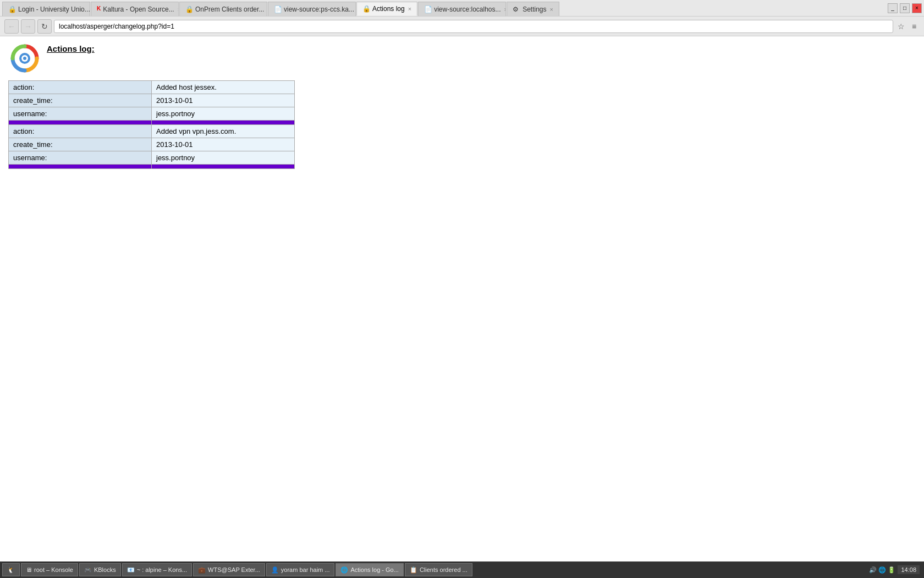 Image resolution: width=924 pixels, height=578 pixels. What do you see at coordinates (275, 570) in the screenshot?
I see `yoram-icon: 👤` at bounding box center [275, 570].